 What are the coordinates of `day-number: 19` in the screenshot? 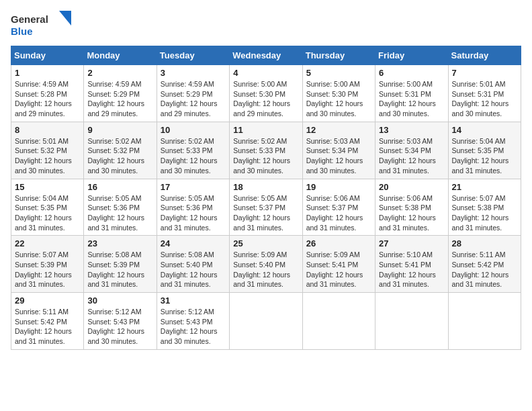 It's located at (339, 187).